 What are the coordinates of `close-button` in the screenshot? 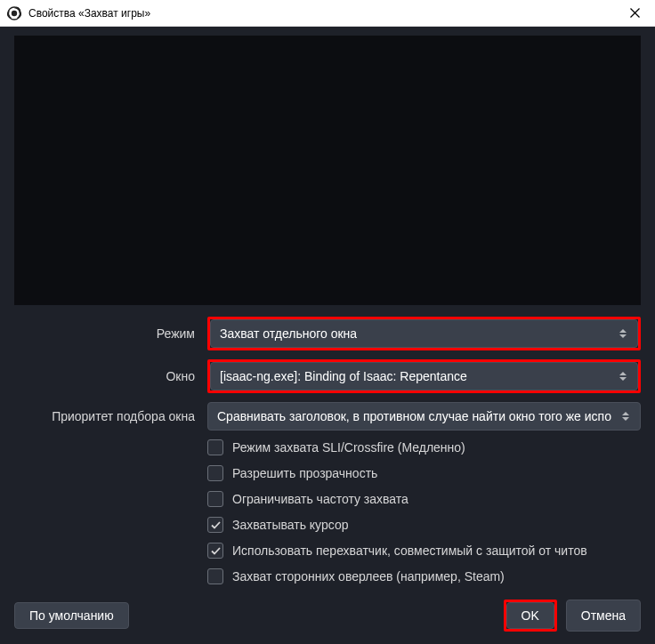 It's located at (635, 13).